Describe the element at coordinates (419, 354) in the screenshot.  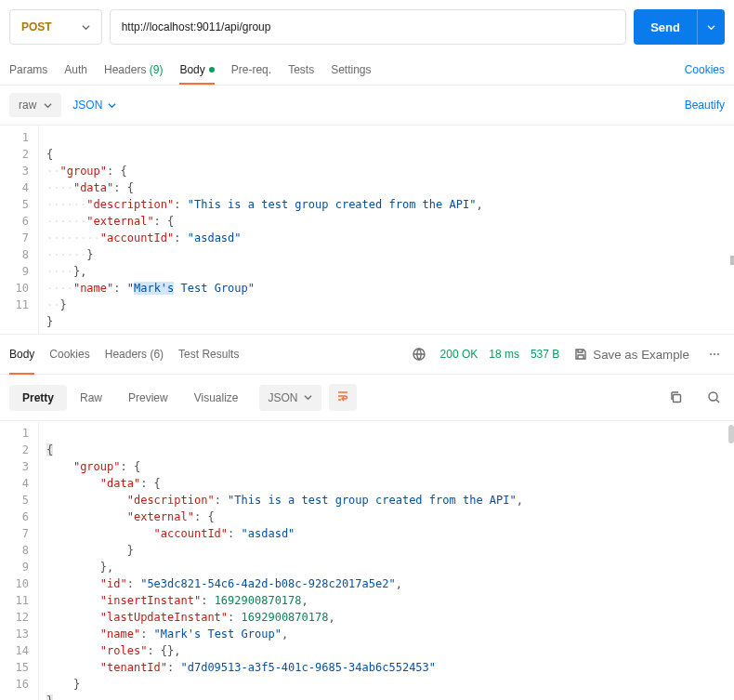
I see `globe-icon` at that location.